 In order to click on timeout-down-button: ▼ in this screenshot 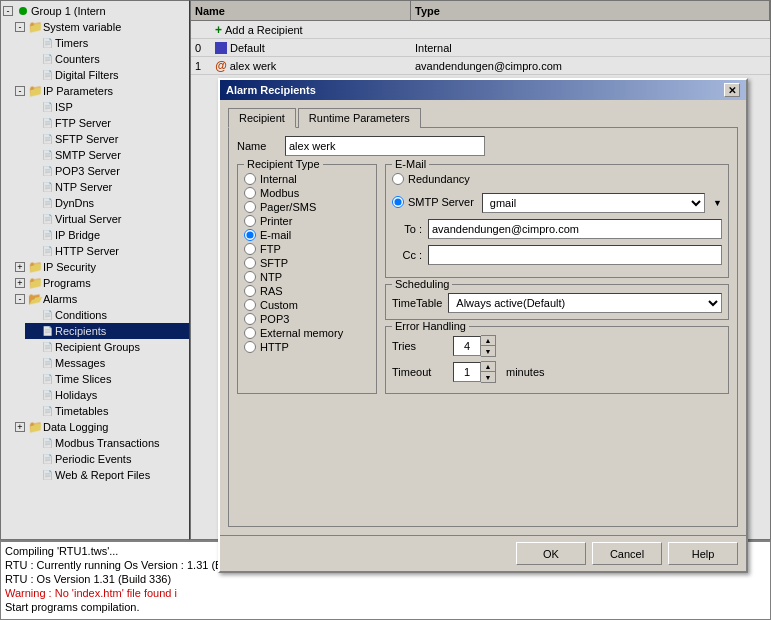, I will do `click(488, 377)`.